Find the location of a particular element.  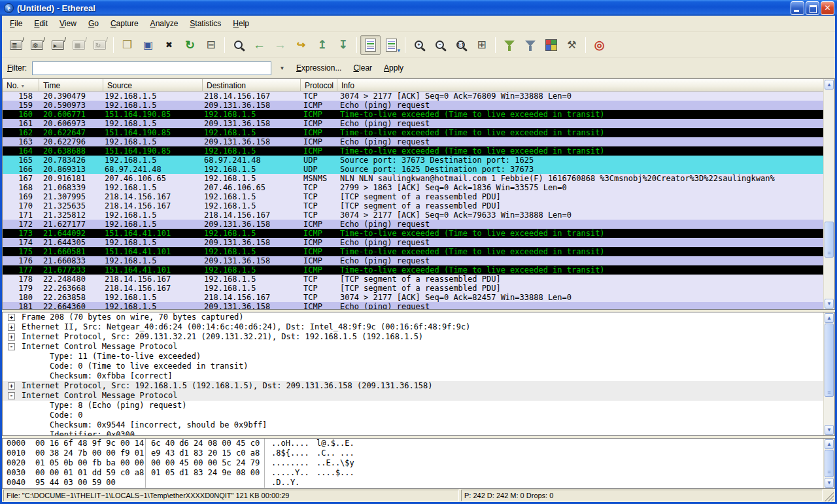

capture-start-button: ▸ is located at coordinates (58, 45).